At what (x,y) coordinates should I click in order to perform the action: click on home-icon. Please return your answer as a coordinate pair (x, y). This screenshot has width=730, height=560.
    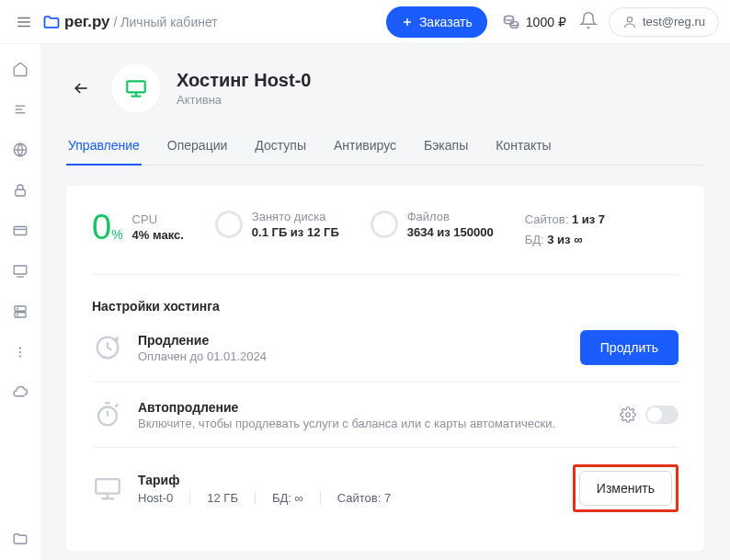
    Looking at the image, I should click on (20, 69).